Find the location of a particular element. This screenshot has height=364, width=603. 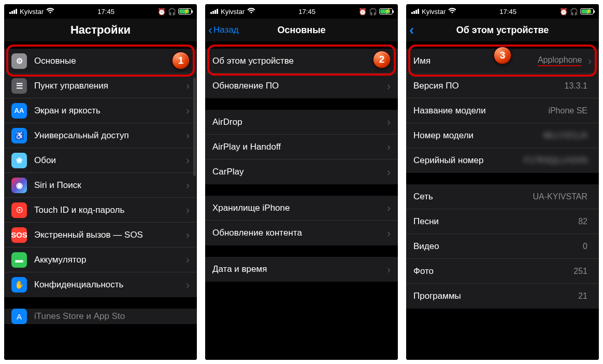

hand-icon: ✋ is located at coordinates (19, 285).